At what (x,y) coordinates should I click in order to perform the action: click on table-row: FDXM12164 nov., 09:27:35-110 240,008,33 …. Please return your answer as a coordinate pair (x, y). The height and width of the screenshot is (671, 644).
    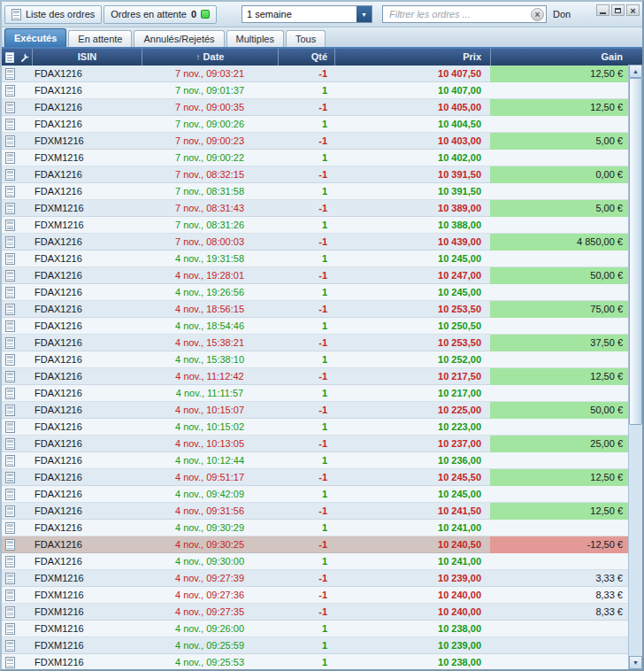
    Looking at the image, I should click on (315, 613).